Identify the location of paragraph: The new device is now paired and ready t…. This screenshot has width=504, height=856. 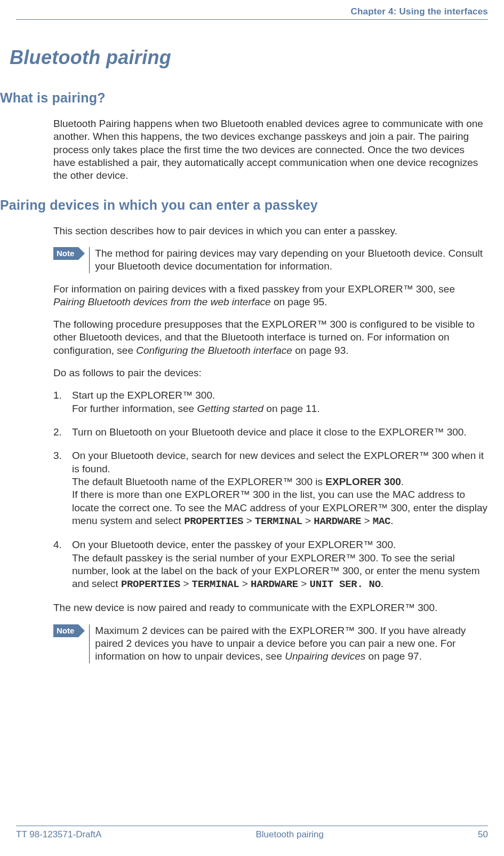
(271, 608).